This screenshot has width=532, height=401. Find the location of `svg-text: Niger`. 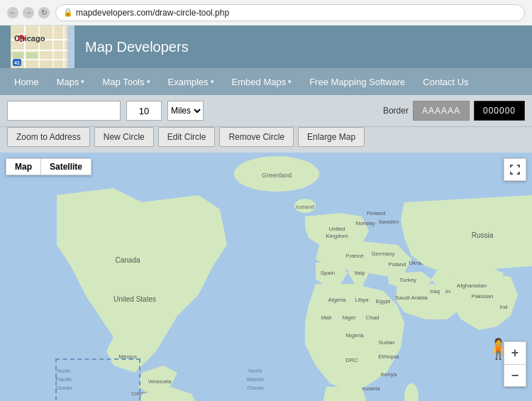

svg-text: Niger is located at coordinates (349, 318).